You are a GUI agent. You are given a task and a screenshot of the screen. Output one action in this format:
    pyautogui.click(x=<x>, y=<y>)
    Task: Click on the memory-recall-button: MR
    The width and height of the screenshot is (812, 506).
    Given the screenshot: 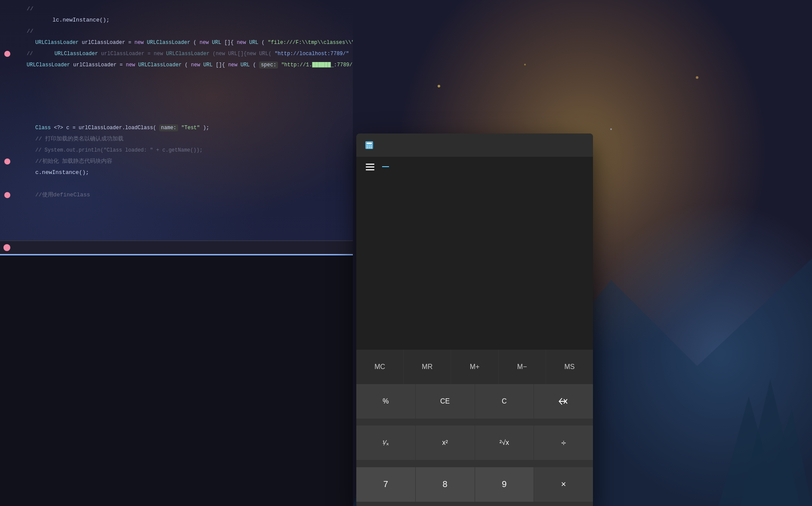 What is the action you would take?
    pyautogui.click(x=427, y=367)
    